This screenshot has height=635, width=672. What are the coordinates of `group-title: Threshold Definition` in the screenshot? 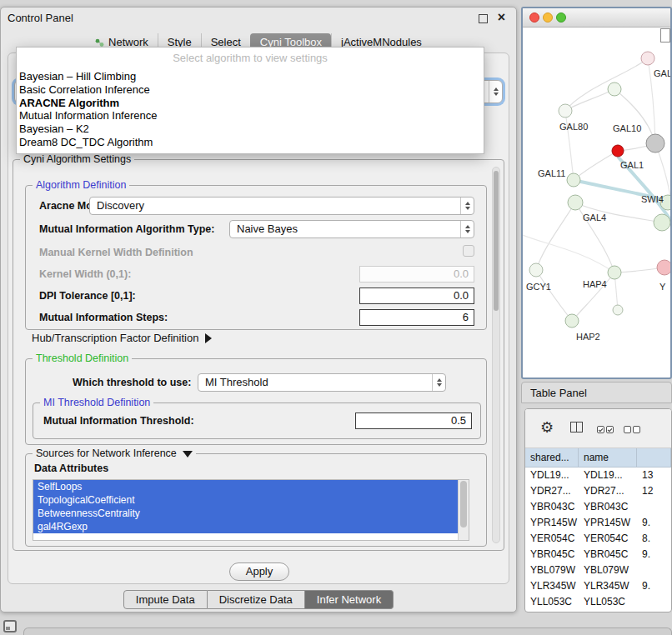 It's located at (82, 358).